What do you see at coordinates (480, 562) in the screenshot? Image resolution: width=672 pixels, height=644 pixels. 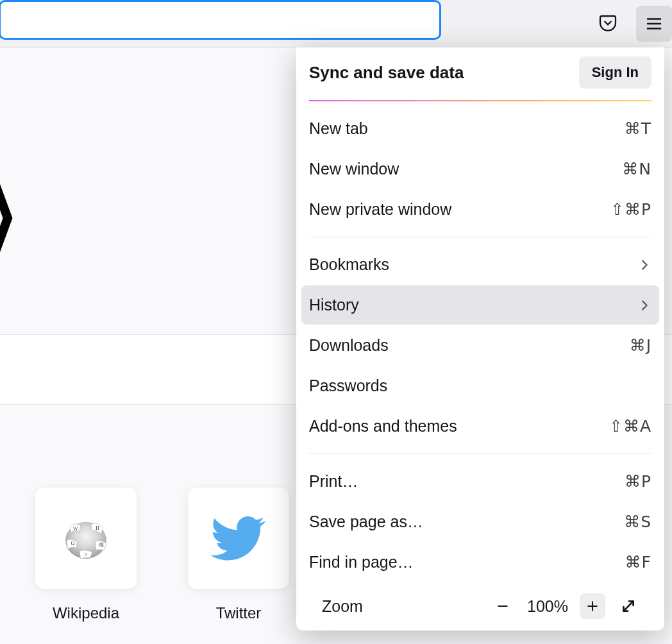 I see `menu-item-find-in-page: Find in page… ⌘F` at bounding box center [480, 562].